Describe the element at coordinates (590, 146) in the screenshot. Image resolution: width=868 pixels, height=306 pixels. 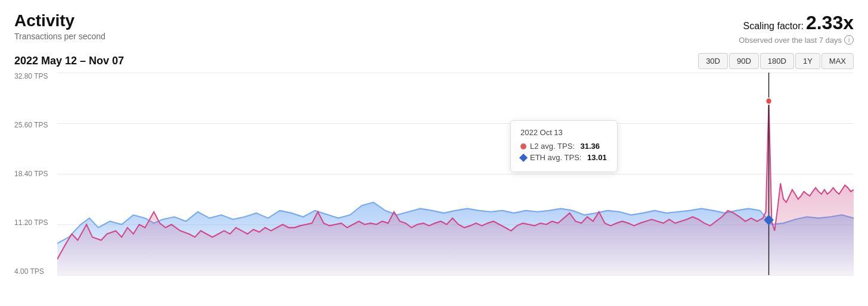
I see `tooltip-l2-value: 31.36` at that location.